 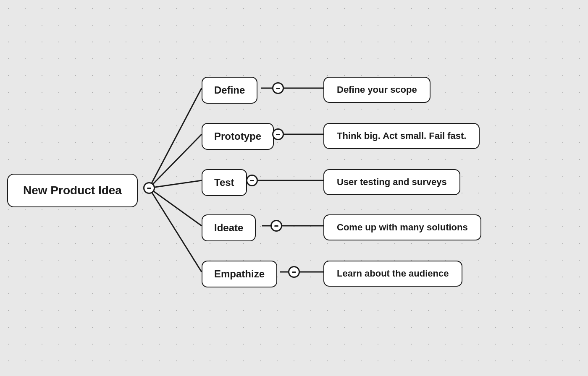 What do you see at coordinates (252, 180) in the screenshot?
I see `test-connector-dot` at bounding box center [252, 180].